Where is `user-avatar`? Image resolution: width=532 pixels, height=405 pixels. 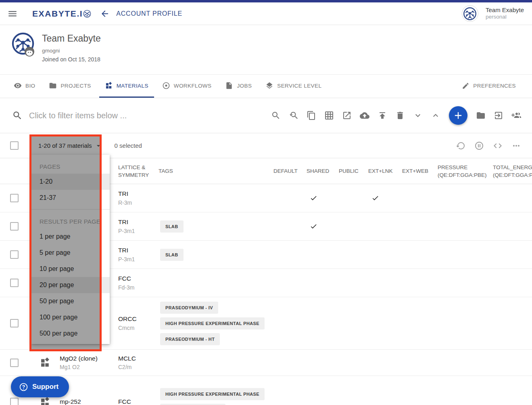 user-avatar is located at coordinates (470, 14).